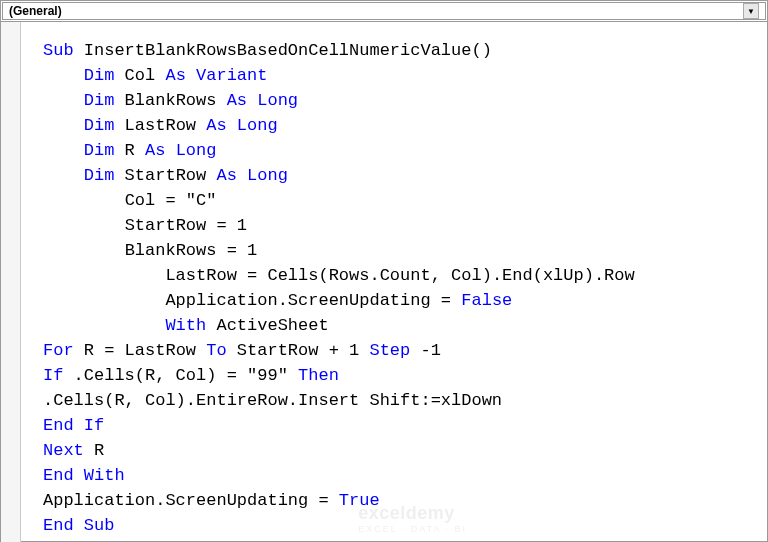  What do you see at coordinates (384, 11) in the screenshot?
I see `object-scope-dropdown: (General) ▼` at bounding box center [384, 11].